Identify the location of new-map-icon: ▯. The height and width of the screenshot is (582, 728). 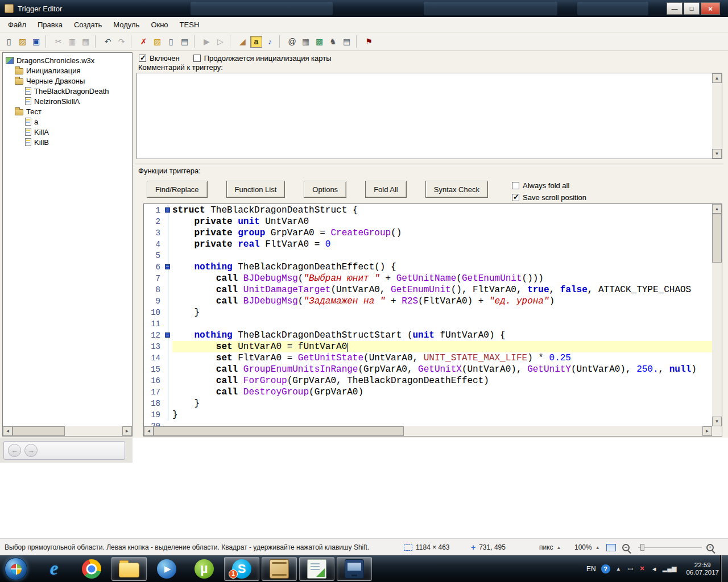
(9, 42).